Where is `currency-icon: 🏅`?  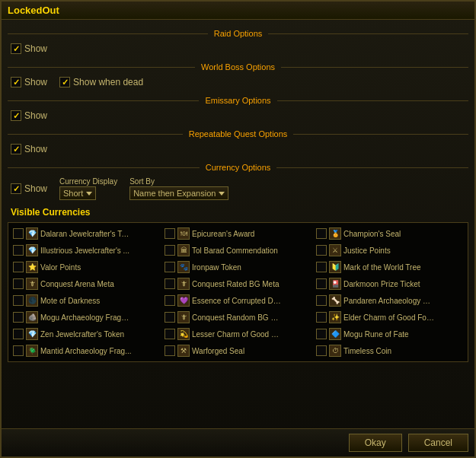
currency-icon: 🏅 is located at coordinates (335, 234).